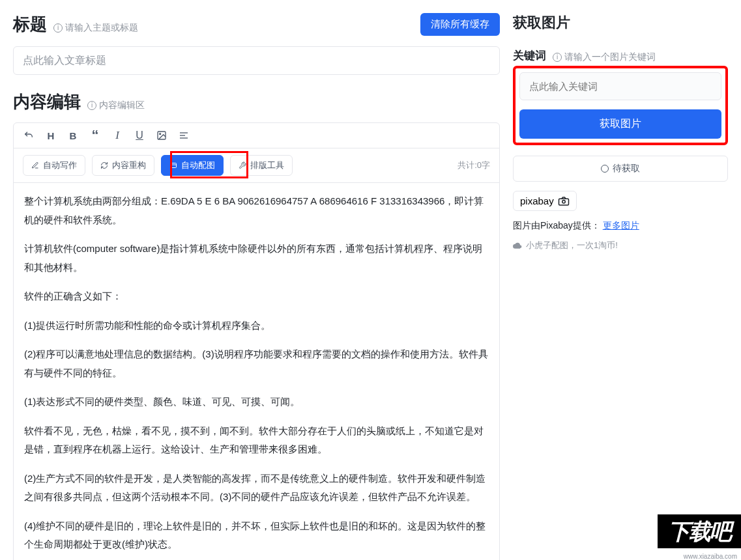  What do you see at coordinates (123, 165) in the screenshot?
I see `content-restructure-button: 内容重构` at bounding box center [123, 165].